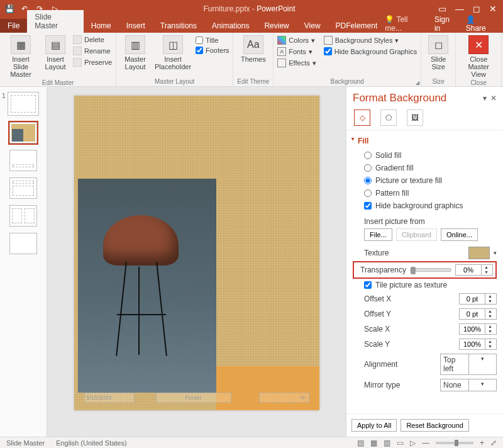 The image size is (503, 448). Describe the element at coordinates (9, 9) in the screenshot. I see `save-icon: 💾` at that location.